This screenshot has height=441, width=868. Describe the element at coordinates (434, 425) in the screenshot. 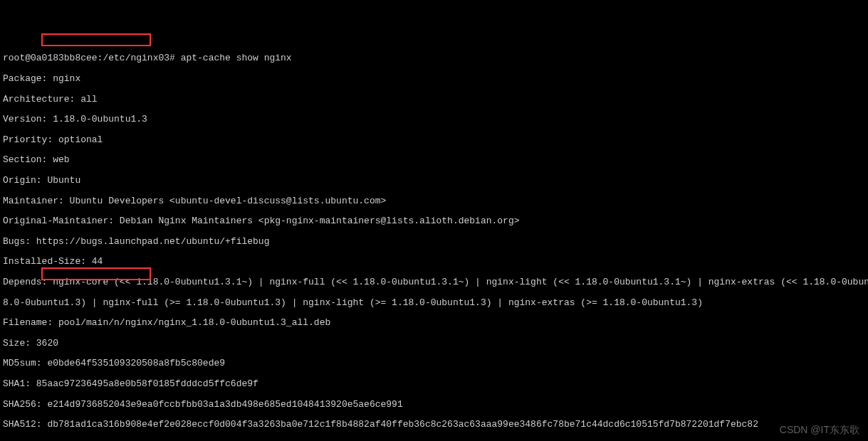

I see `output-line: SHA512: db781ad1ca316b908e4ef2e028eccf0d…` at that location.